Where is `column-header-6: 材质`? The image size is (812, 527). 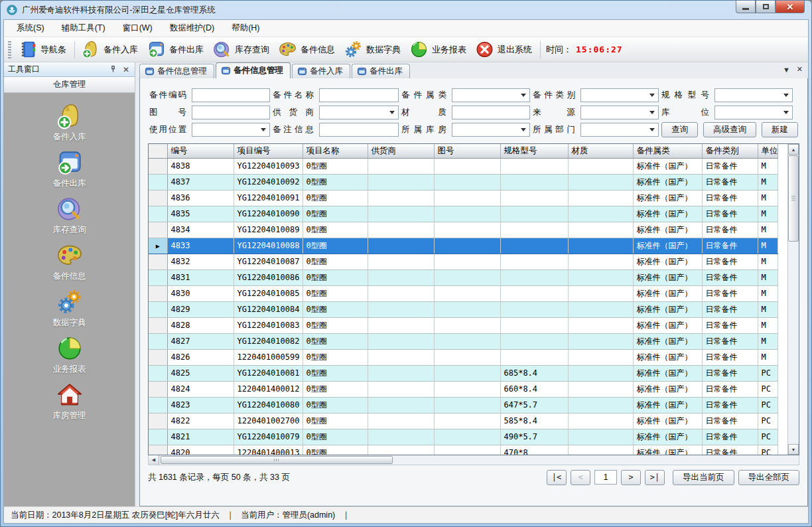
column-header-6: 材质 is located at coordinates (600, 151).